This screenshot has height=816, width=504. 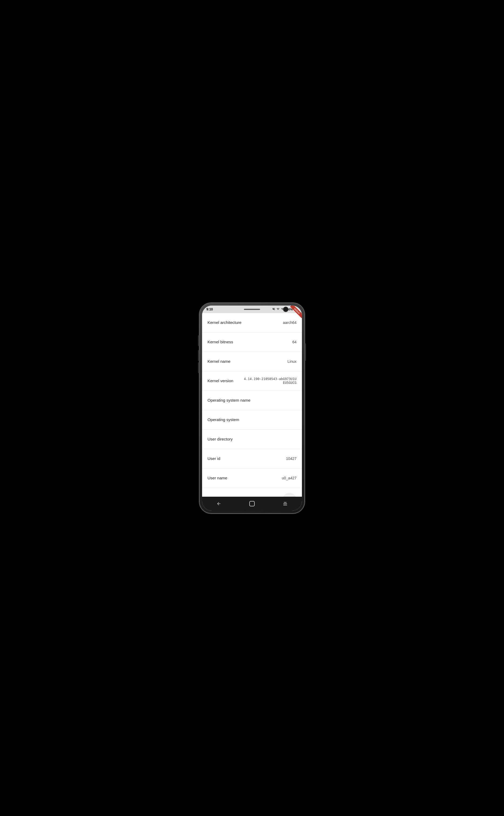 What do you see at coordinates (252, 362) in the screenshot?
I see `row-kernel-name: Kernel name Linux` at bounding box center [252, 362].